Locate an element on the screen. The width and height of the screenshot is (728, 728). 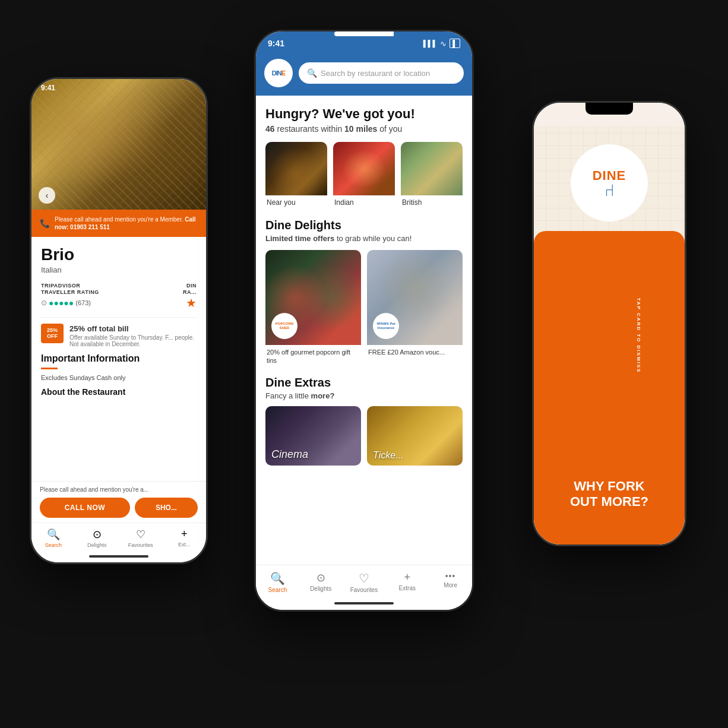
dine-logo: DINE is located at coordinates (278, 73).